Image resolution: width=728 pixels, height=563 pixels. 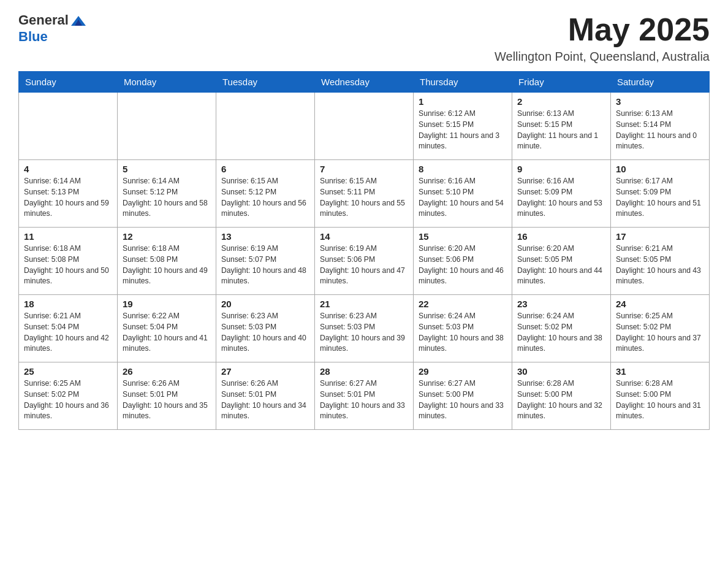 What do you see at coordinates (661, 261) in the screenshot?
I see `calendar-cell: 17Sunrise: 6:21 AMSunset: 5:05 PMDayligh…` at bounding box center [661, 261].